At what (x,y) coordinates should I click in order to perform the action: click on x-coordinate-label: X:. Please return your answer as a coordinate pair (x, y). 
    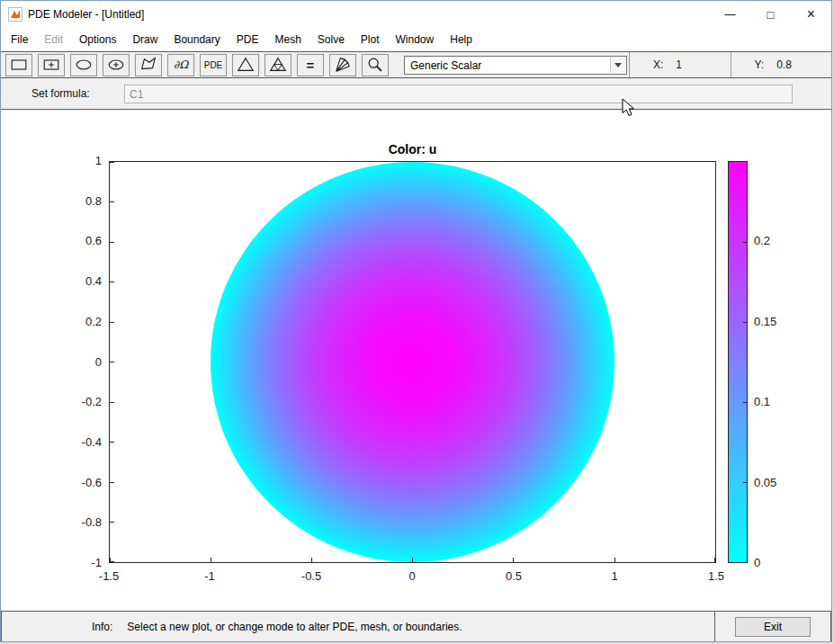
    Looking at the image, I should click on (659, 65).